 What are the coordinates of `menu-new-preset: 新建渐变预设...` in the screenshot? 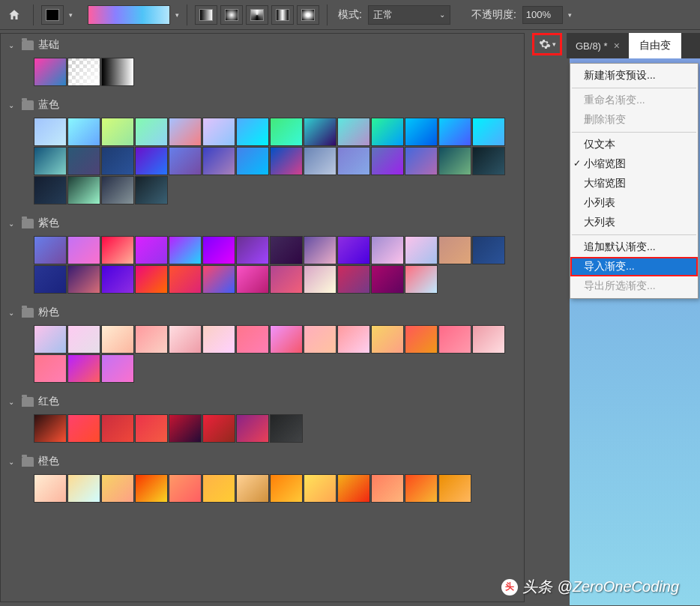 It's located at (634, 76).